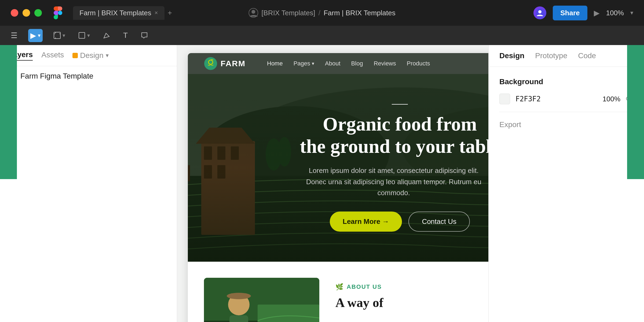 The height and width of the screenshot is (322, 644). What do you see at coordinates (385, 64) in the screenshot?
I see `nav-reviews: Reviews` at bounding box center [385, 64].